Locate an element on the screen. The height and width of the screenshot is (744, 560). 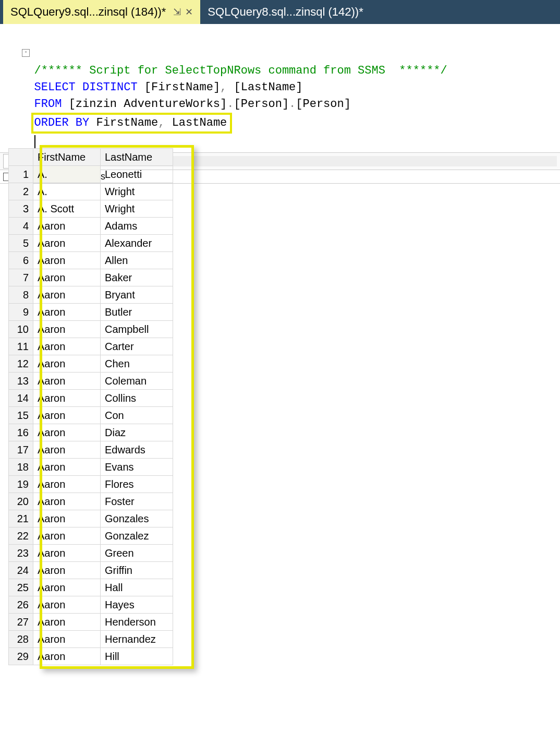
cell-lastname: Hill is located at coordinates (137, 656).